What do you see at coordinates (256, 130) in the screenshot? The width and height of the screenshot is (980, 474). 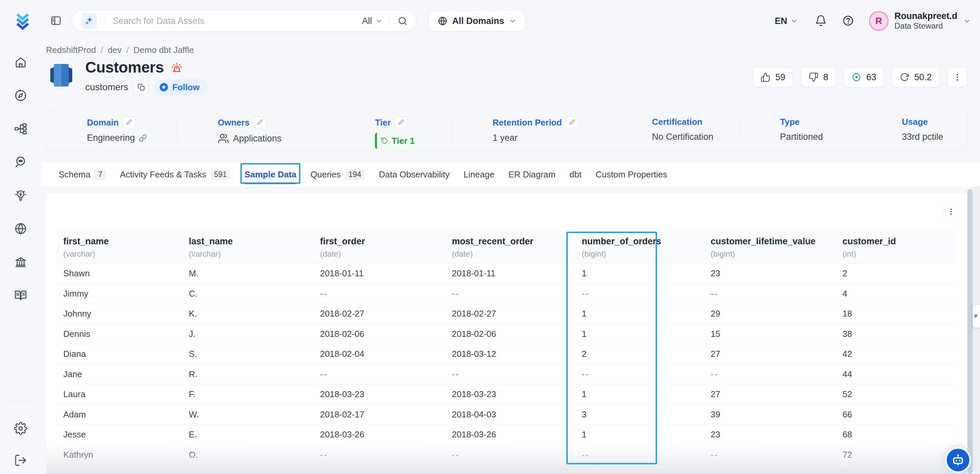 I see `meta-owners: OwnersApplications` at bounding box center [256, 130].